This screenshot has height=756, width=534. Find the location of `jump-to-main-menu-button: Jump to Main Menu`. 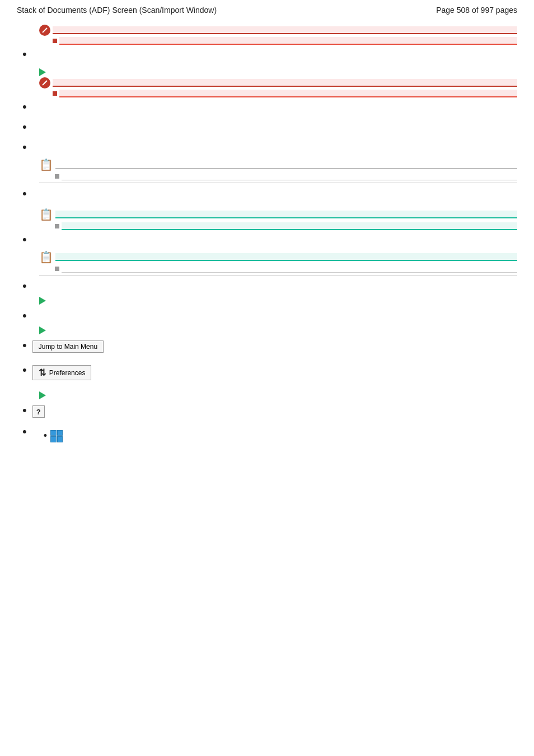

jump-to-main-menu-button: Jump to Main Menu is located at coordinates (68, 347).